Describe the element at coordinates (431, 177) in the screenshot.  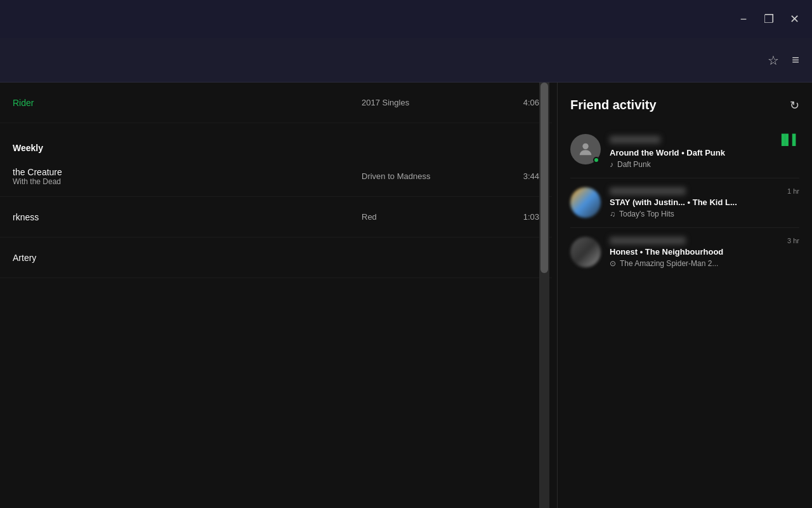
I see `track-album: Driven to Madness` at that location.